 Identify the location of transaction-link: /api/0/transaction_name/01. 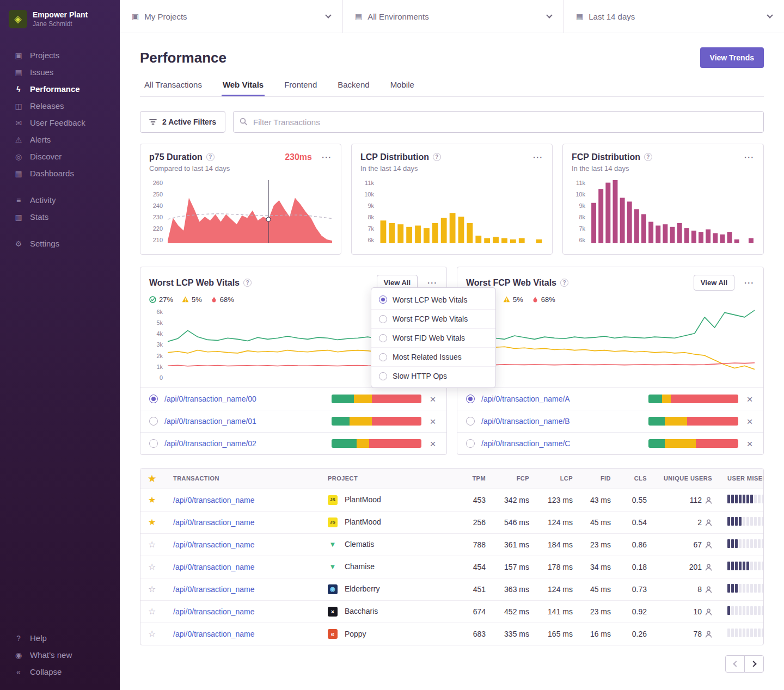
(210, 421).